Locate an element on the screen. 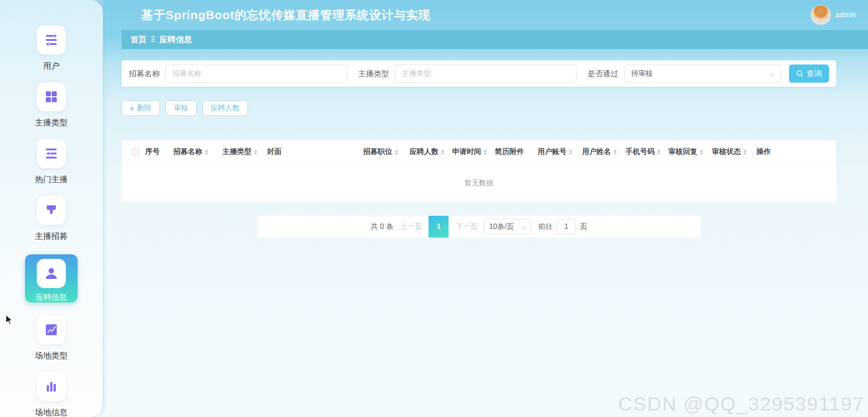 The image size is (868, 417). user-menu: admin is located at coordinates (833, 15).